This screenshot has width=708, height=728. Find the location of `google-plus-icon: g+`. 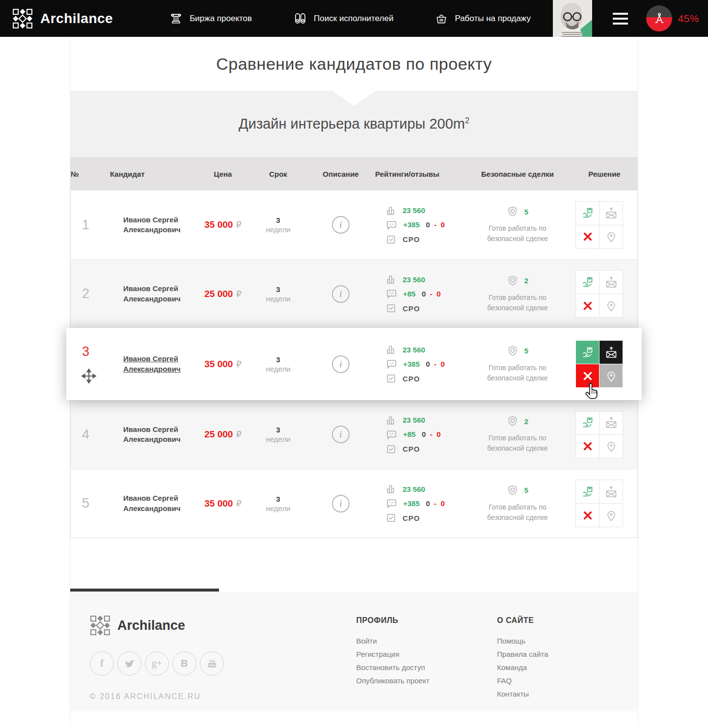

google-plus-icon: g+ is located at coordinates (157, 664).